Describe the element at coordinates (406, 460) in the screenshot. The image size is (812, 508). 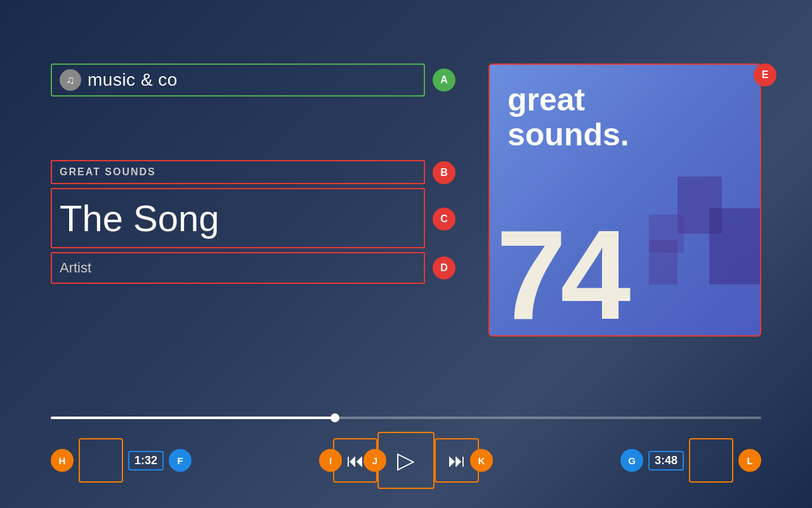
I see `controls-section: H 1:32 F I ⏮ J ▷ ⏭ K` at that location.